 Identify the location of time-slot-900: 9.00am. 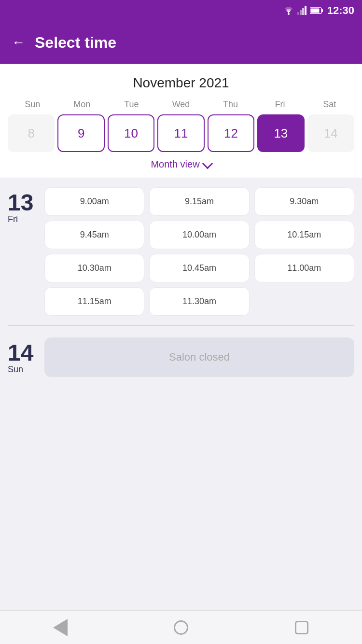
(95, 202).